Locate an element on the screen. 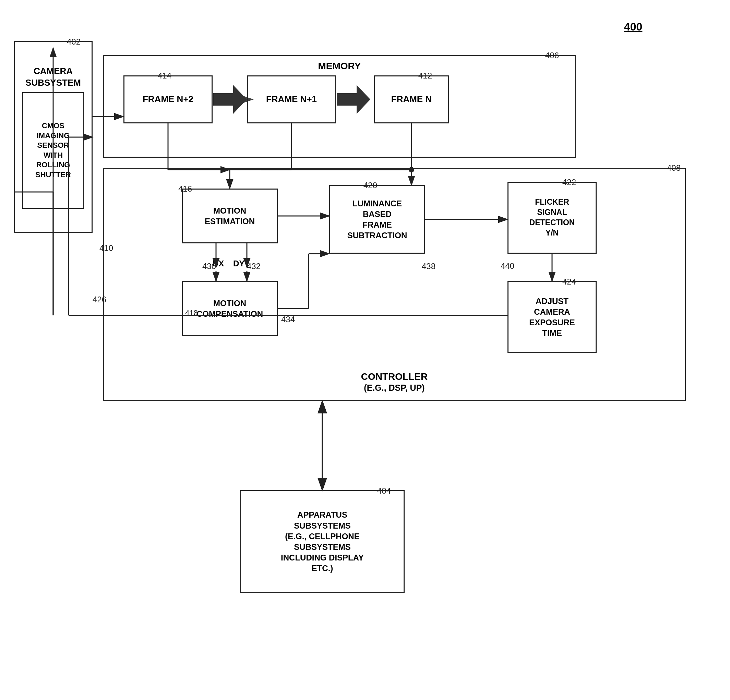 The width and height of the screenshot is (730, 700). ref-440: 440 is located at coordinates (507, 266).